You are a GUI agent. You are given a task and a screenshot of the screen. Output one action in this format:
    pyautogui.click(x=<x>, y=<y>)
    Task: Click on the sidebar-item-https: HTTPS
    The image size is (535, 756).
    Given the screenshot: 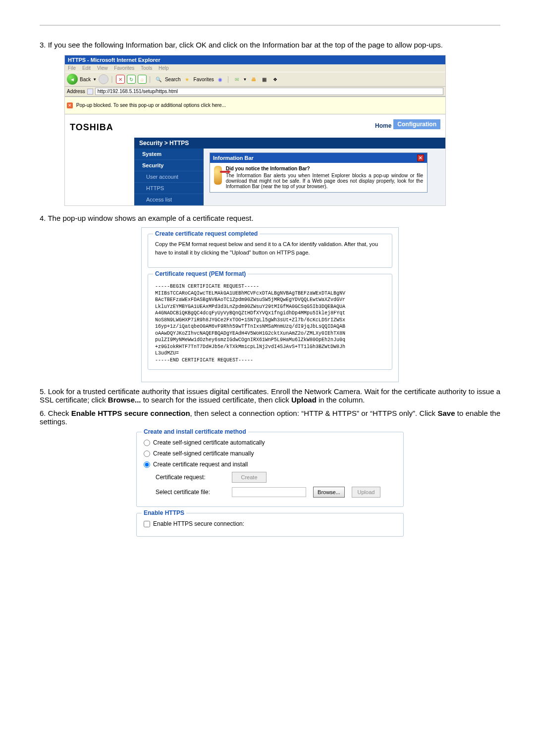 What is the action you would take?
    pyautogui.click(x=169, y=188)
    